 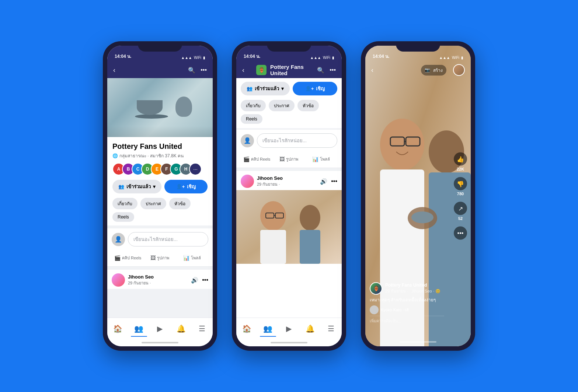 I want to click on cover-overlay, so click(x=160, y=132).